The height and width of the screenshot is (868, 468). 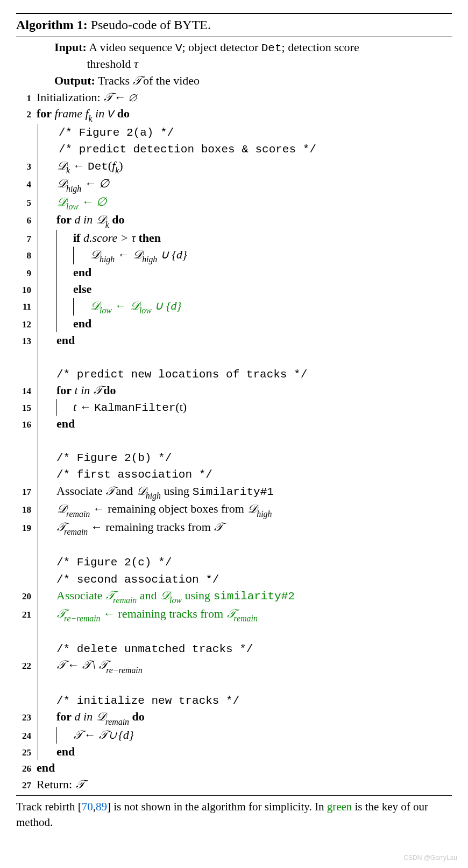 I want to click on ln-25: 25, so click(x=26, y=753).